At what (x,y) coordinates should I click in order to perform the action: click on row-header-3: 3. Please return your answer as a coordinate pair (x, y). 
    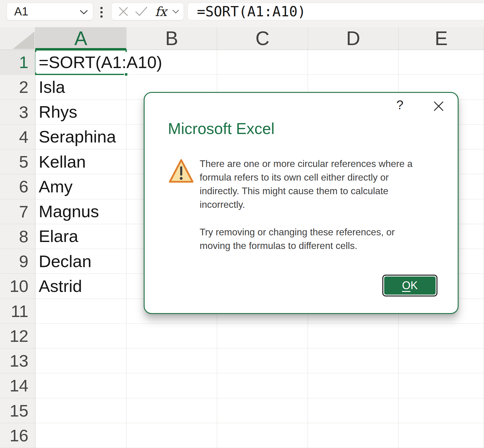
    Looking at the image, I should click on (18, 112).